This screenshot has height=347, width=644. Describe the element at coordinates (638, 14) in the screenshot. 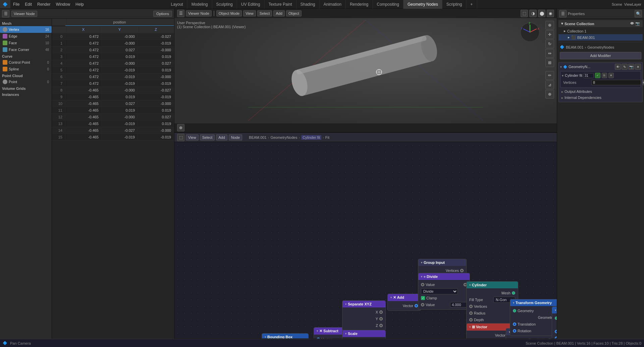

I see `search-icon: 🔍` at that location.